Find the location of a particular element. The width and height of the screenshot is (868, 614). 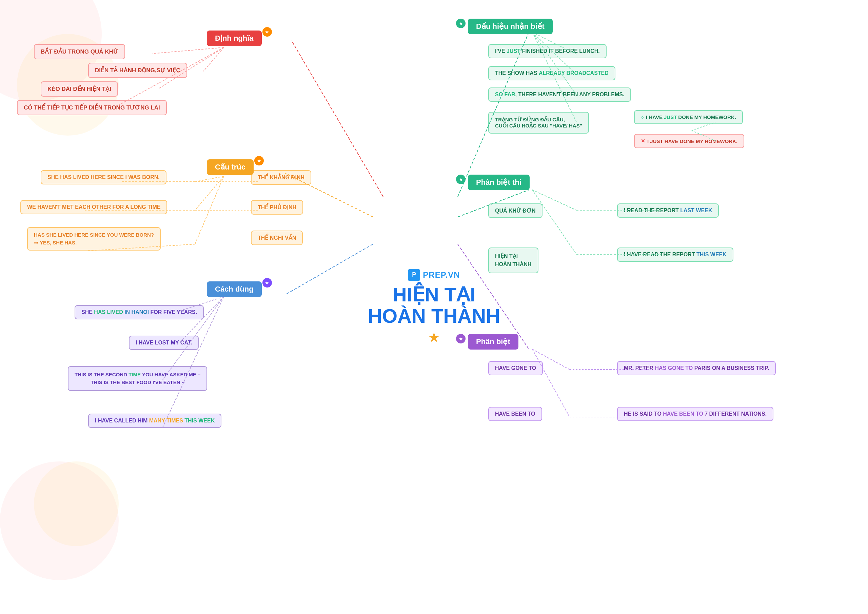

cau-truc-star: ★ is located at coordinates (259, 161).